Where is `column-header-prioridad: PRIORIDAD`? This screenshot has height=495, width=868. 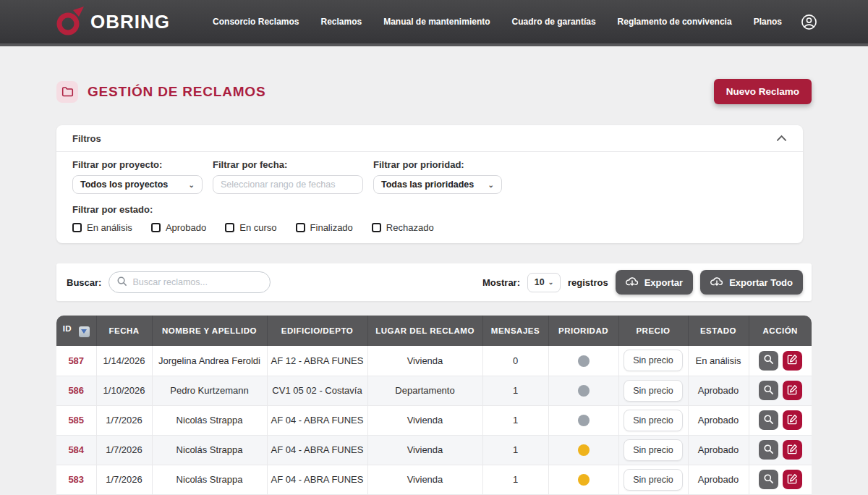
column-header-prioridad: PRIORIDAD is located at coordinates (583, 331).